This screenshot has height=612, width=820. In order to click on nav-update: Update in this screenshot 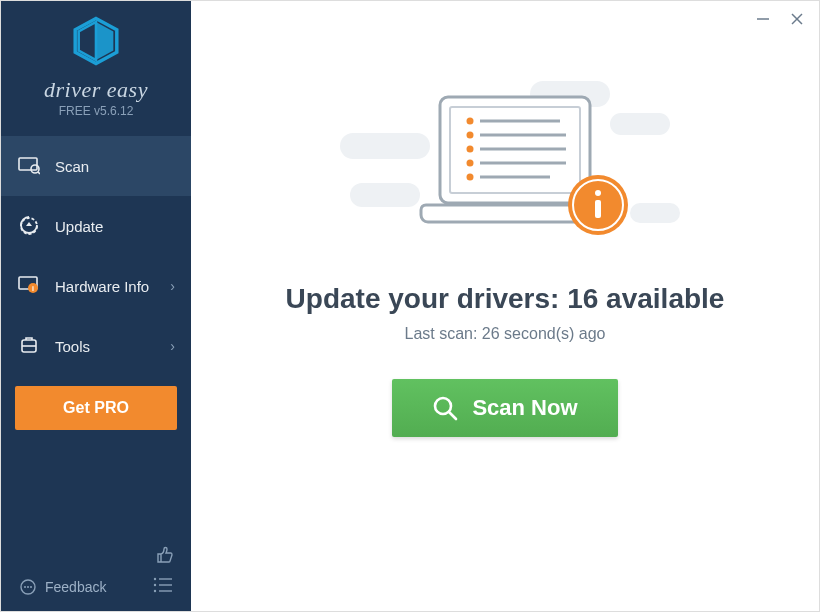, I will do `click(96, 226)`.